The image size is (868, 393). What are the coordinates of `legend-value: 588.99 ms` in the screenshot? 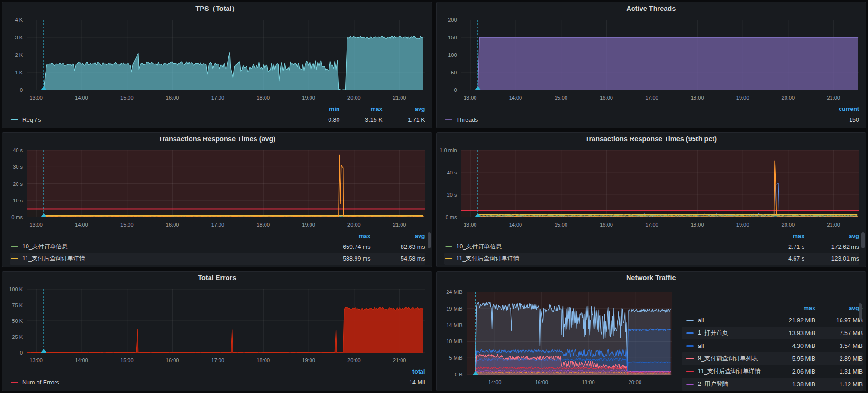 It's located at (343, 259).